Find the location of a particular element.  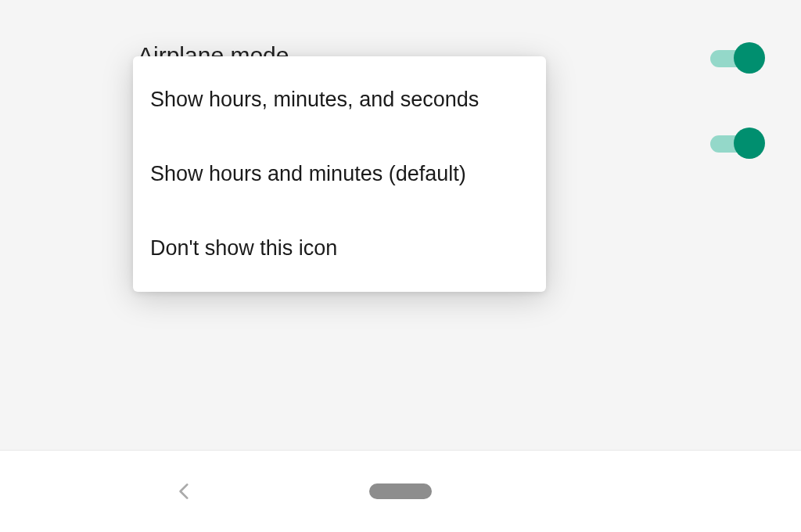

airplane-mode-toggle is located at coordinates (737, 58).